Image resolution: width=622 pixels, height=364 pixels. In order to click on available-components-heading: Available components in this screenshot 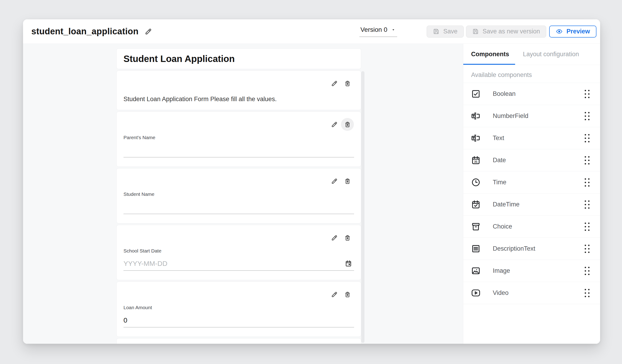, I will do `click(532, 74)`.